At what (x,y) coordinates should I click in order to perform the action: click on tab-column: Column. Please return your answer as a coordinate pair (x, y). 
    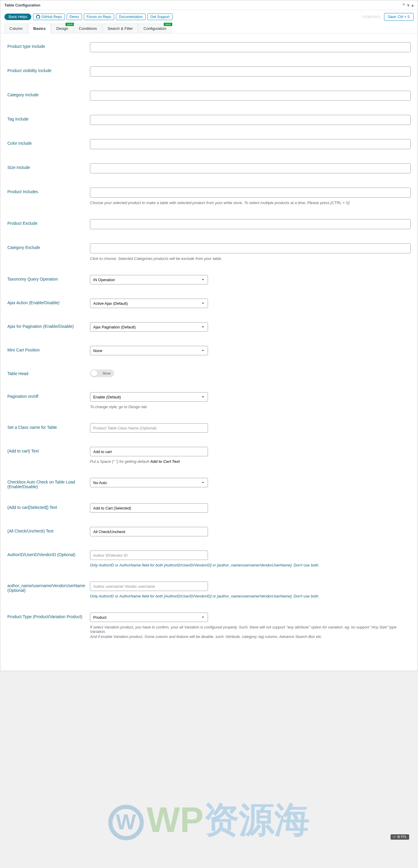
    Looking at the image, I should click on (16, 28).